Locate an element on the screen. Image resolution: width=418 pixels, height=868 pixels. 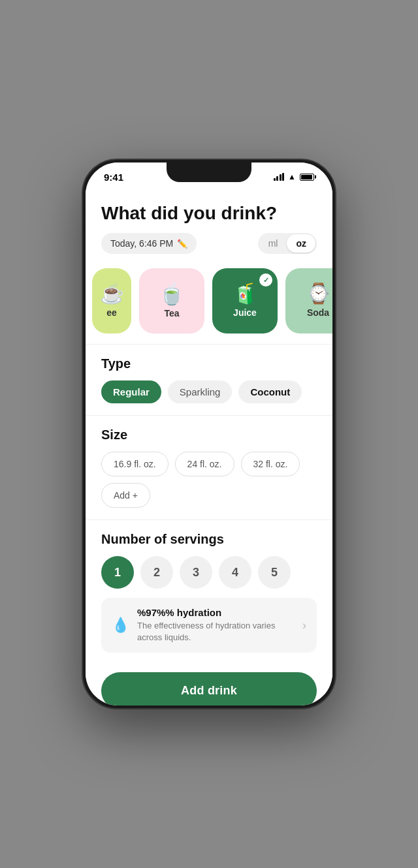
chevron-right-icon: › is located at coordinates (304, 625).